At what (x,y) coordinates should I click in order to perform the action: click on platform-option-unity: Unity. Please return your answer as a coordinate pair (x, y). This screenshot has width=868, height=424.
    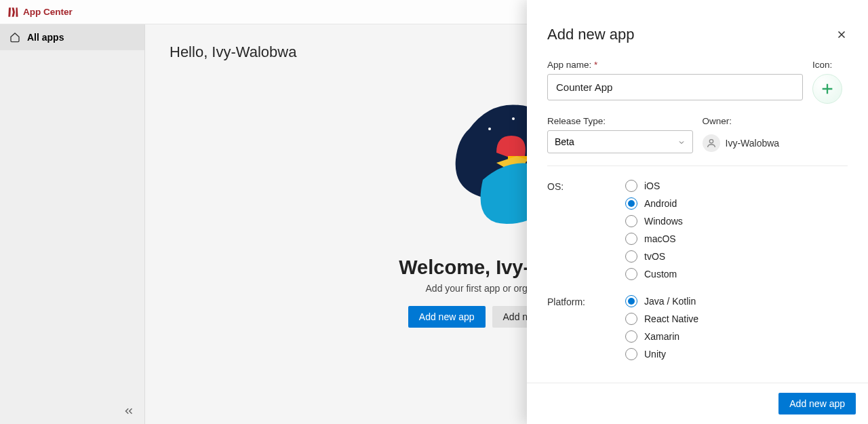
    Looking at the image, I should click on (736, 354).